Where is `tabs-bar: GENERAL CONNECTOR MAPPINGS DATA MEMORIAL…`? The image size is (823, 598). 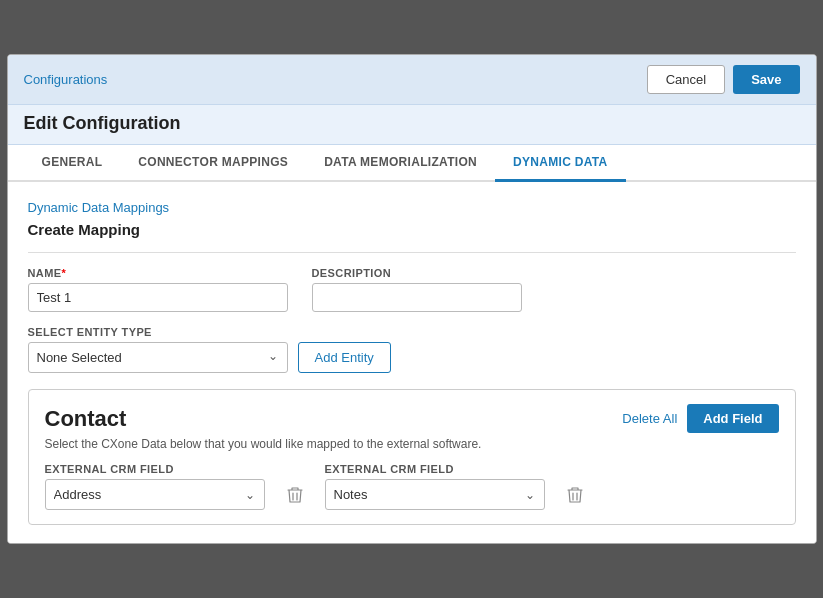 tabs-bar: GENERAL CONNECTOR MAPPINGS DATA MEMORIAL… is located at coordinates (412, 164).